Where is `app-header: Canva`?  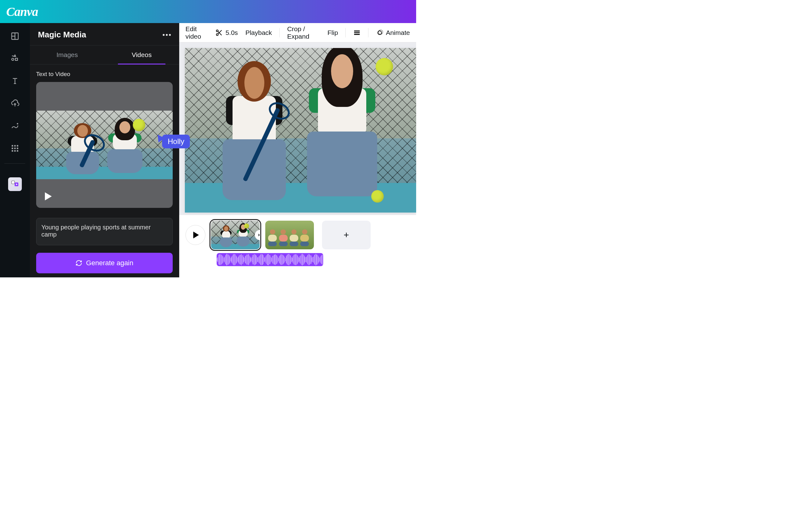 app-header: Canva is located at coordinates (208, 12).